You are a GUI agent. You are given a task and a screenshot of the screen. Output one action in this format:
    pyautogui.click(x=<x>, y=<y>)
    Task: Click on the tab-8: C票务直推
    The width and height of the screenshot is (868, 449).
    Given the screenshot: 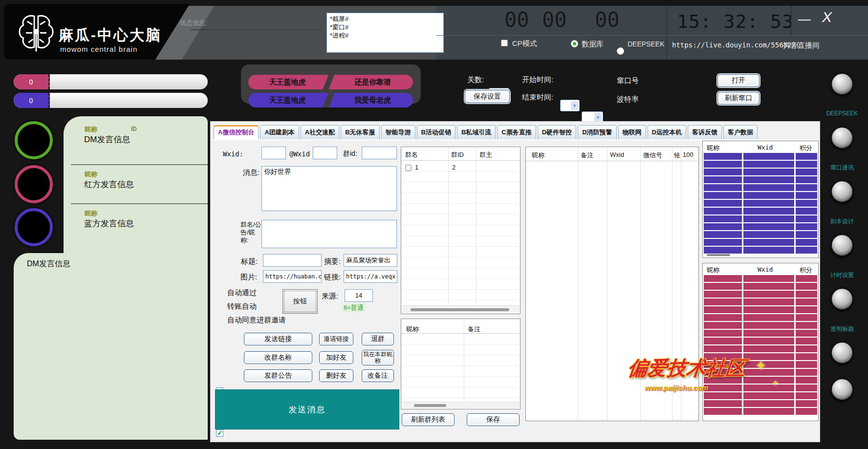 What is the action you would take?
    pyautogui.click(x=516, y=132)
    